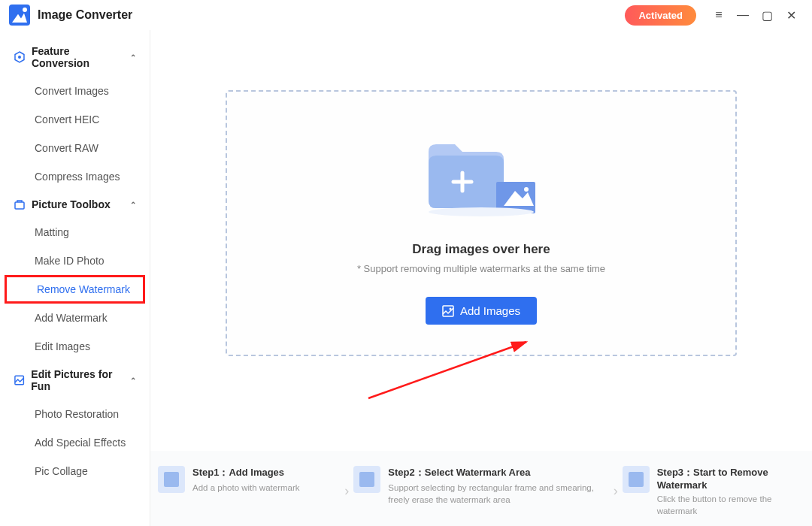 The height and width of the screenshot is (526, 812). What do you see at coordinates (731, 478) in the screenshot?
I see `step-title: Step3：Start to Remove Watermark` at bounding box center [731, 478].